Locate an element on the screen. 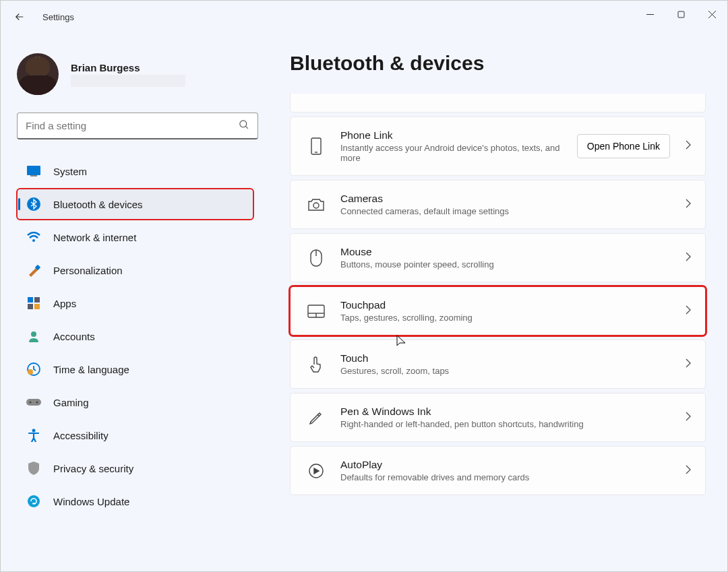  search-input is located at coordinates (132, 125).